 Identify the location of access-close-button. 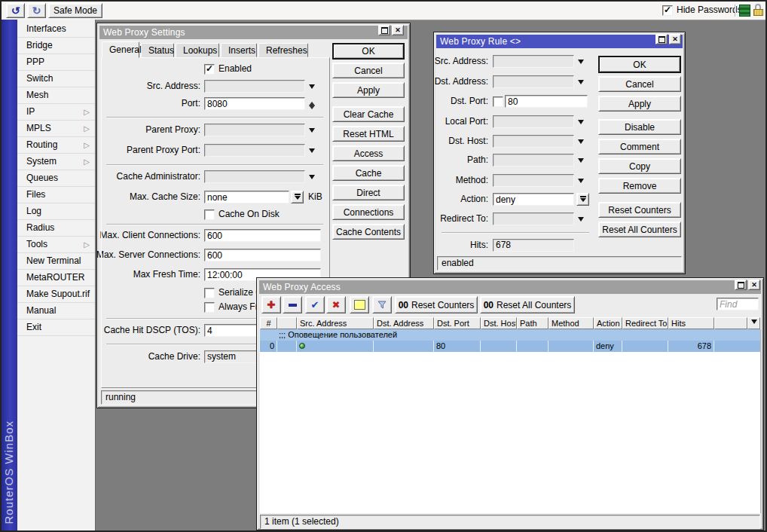
(754, 285).